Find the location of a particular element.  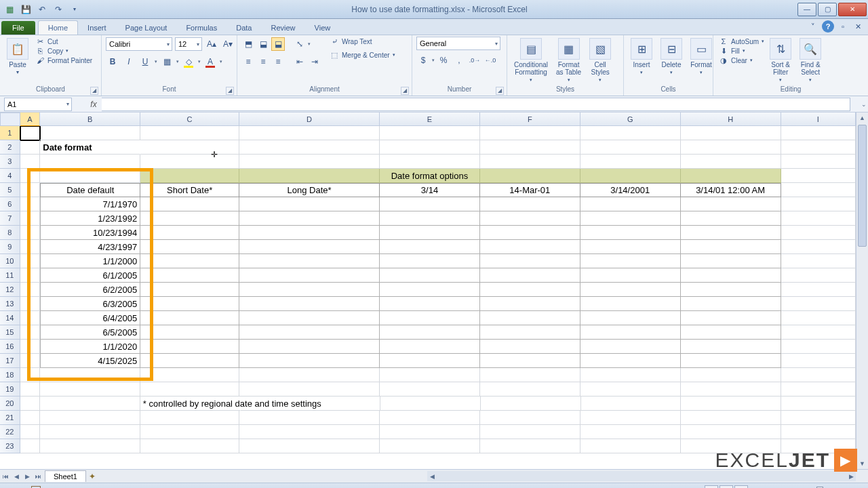

format-as-table-button: ▦Format as Table▾ is located at coordinates (568, 61).